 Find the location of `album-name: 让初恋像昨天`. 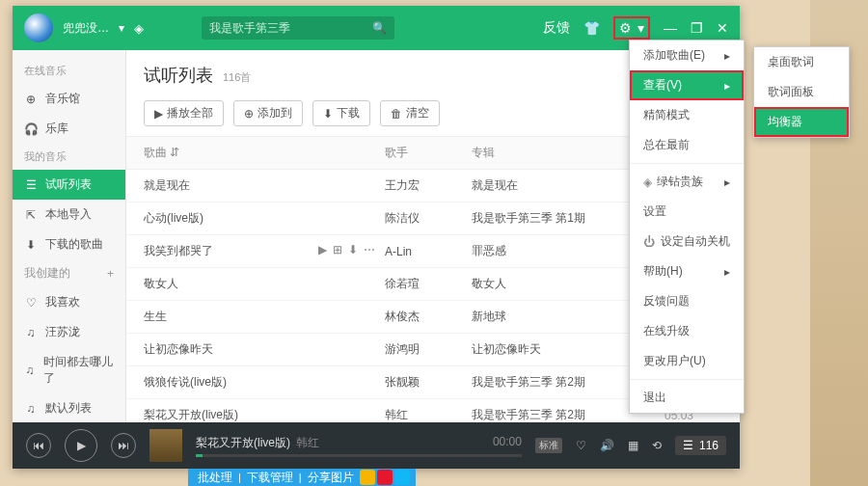

album-name: 让初恋像昨天 is located at coordinates (558, 349).